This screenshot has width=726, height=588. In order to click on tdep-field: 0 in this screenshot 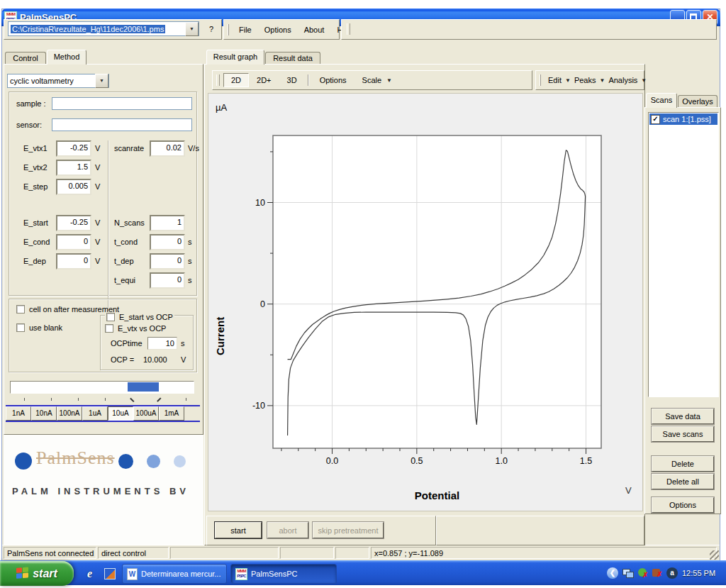, I will do `click(167, 261)`.